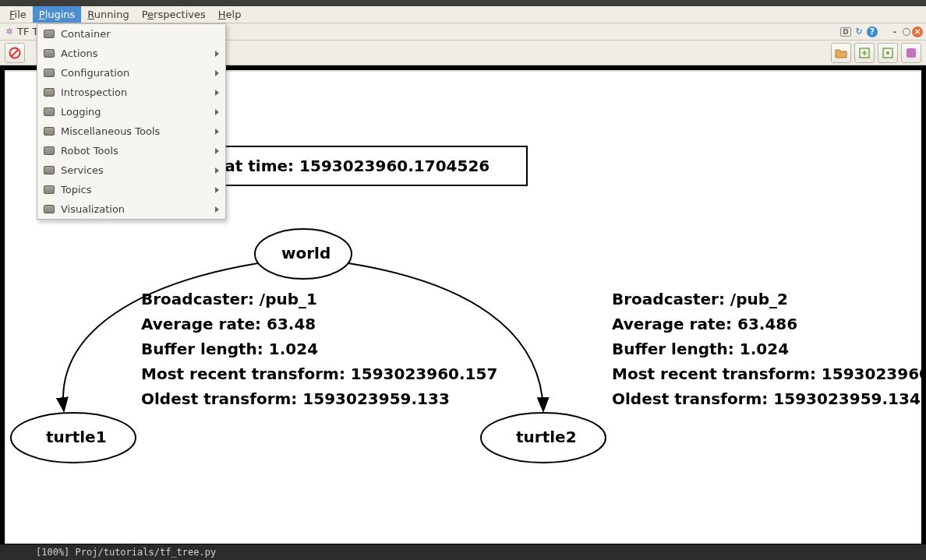 The width and height of the screenshot is (926, 560). What do you see at coordinates (700, 299) in the screenshot?
I see `edge2-broadcaster: Broadcaster: /pub_2` at bounding box center [700, 299].